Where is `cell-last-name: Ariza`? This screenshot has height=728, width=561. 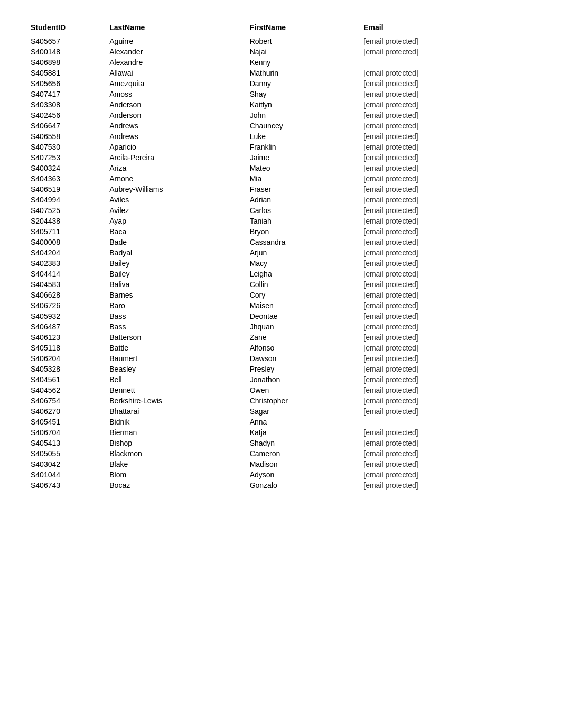 cell-last-name: Ariza is located at coordinates (175, 168).